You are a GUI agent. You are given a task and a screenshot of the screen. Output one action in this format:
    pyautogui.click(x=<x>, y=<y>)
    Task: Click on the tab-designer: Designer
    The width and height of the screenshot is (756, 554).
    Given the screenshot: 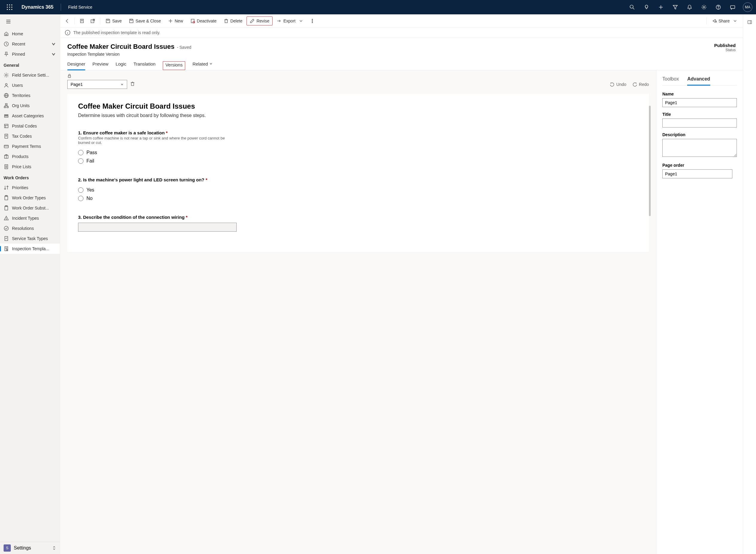 What is the action you would take?
    pyautogui.click(x=76, y=66)
    